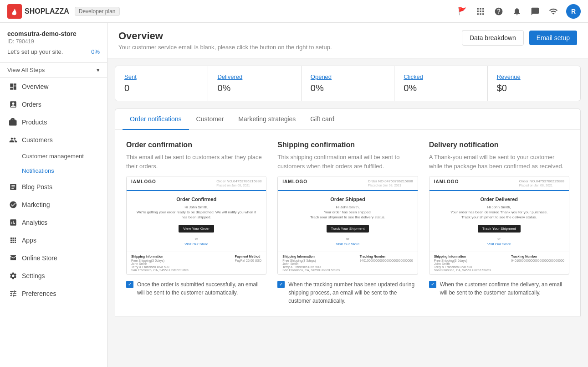  I want to click on stat-value-clicked: 0%, so click(441, 88).